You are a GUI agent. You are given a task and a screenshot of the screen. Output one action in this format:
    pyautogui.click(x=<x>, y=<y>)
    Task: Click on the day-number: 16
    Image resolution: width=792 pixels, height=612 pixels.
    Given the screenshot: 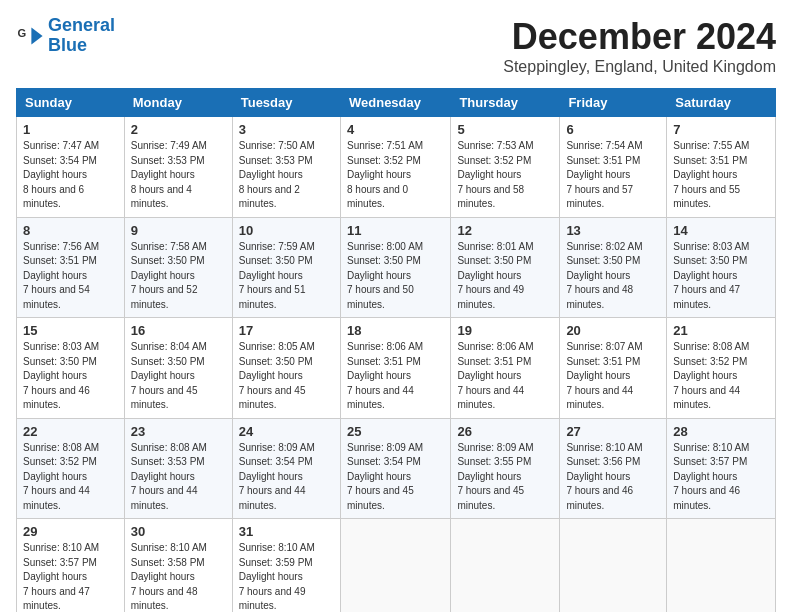 What is the action you would take?
    pyautogui.click(x=178, y=330)
    